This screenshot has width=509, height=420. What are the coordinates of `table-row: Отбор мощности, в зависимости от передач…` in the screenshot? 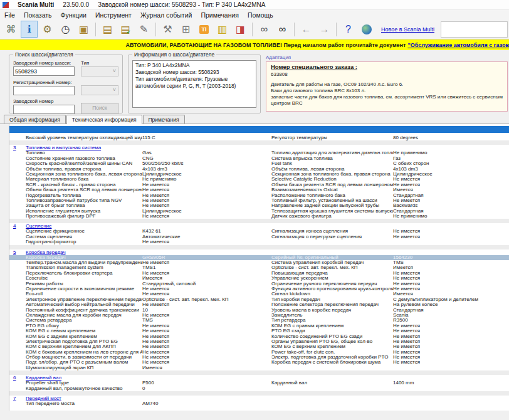 It's located at (260, 357).